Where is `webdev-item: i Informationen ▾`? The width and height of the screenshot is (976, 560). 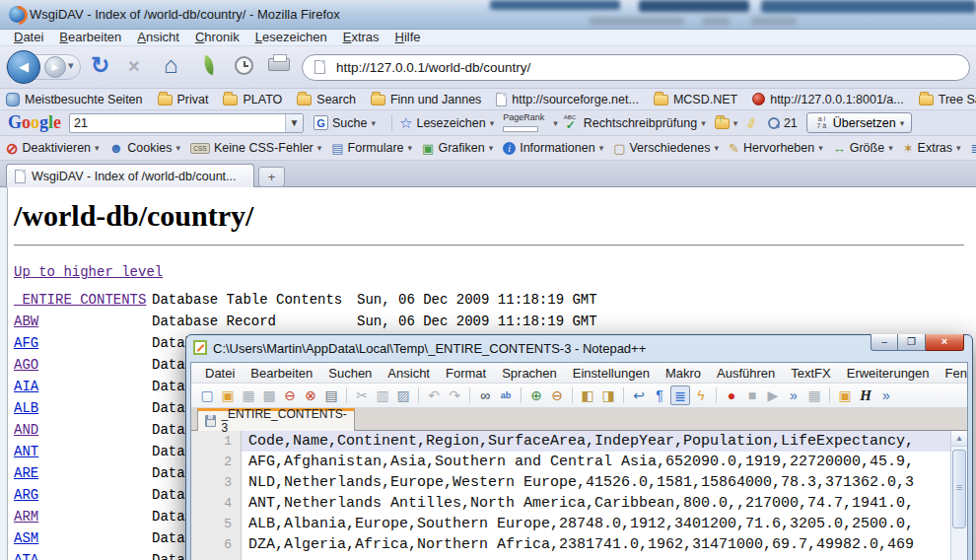 webdev-item: i Informationen ▾ is located at coordinates (553, 148).